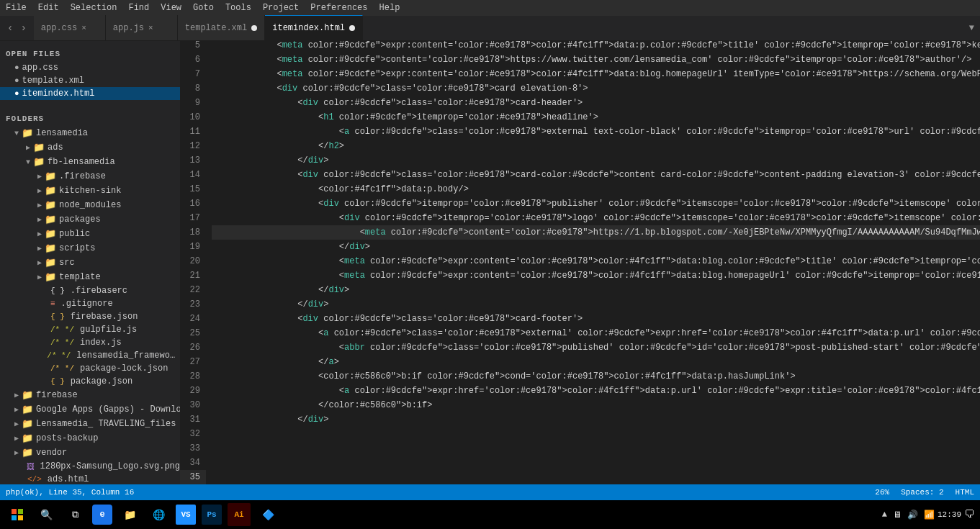  What do you see at coordinates (239, 515) in the screenshot?
I see `ai-button: Ai` at bounding box center [239, 515].